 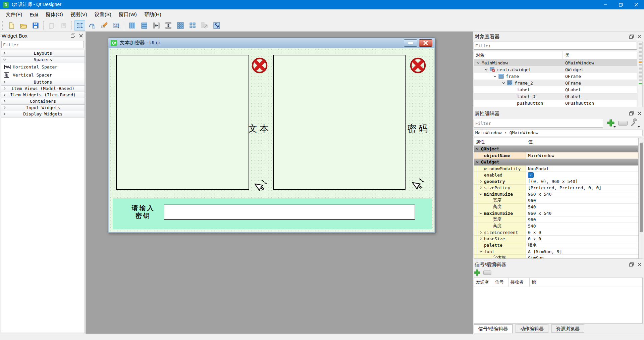 I want to click on edit-signals-slots-button, so click(x=92, y=26).